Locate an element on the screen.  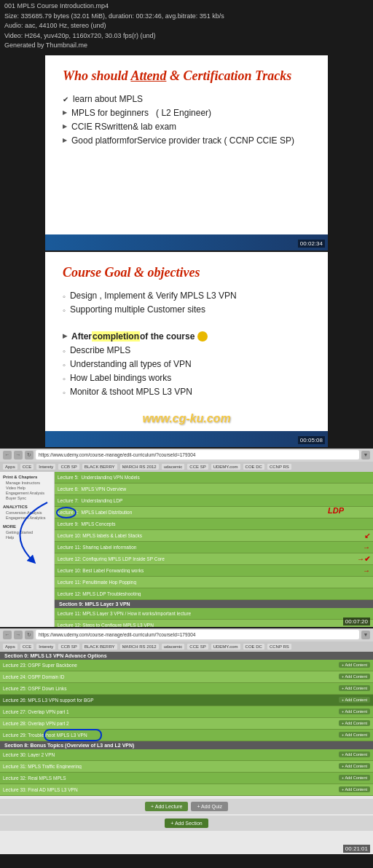
table-row: Lecture 12: MPLS LDP Troubleshooting is located at coordinates (214, 594).